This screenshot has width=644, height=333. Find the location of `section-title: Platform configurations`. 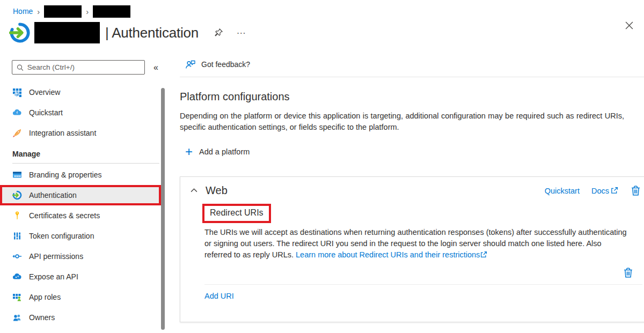

section-title: Platform configurations is located at coordinates (412, 97).